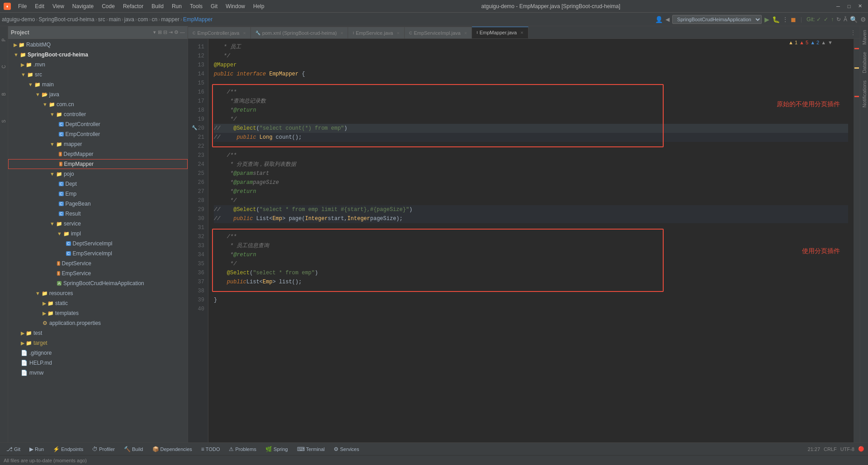 This screenshot has width=868, height=465. I want to click on tree-item-deptservice: I DeptService, so click(98, 263).